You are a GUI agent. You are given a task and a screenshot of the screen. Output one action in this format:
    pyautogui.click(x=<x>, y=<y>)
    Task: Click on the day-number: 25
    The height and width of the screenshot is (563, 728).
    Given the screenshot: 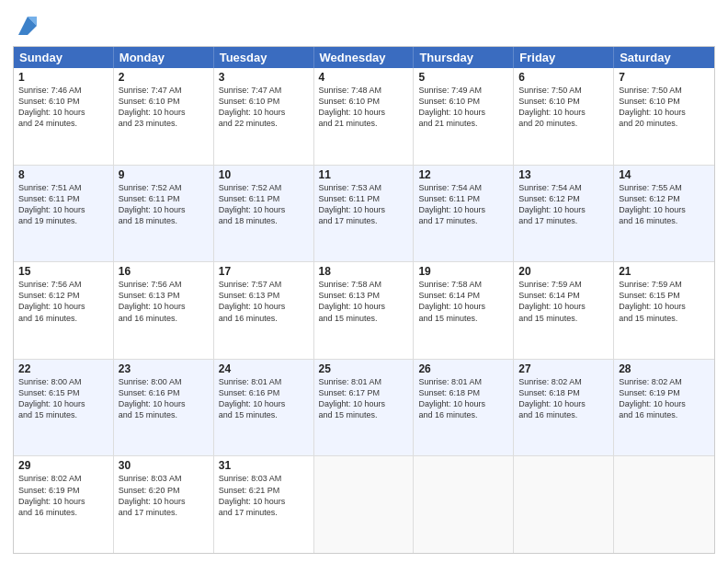 What is the action you would take?
    pyautogui.click(x=364, y=369)
    